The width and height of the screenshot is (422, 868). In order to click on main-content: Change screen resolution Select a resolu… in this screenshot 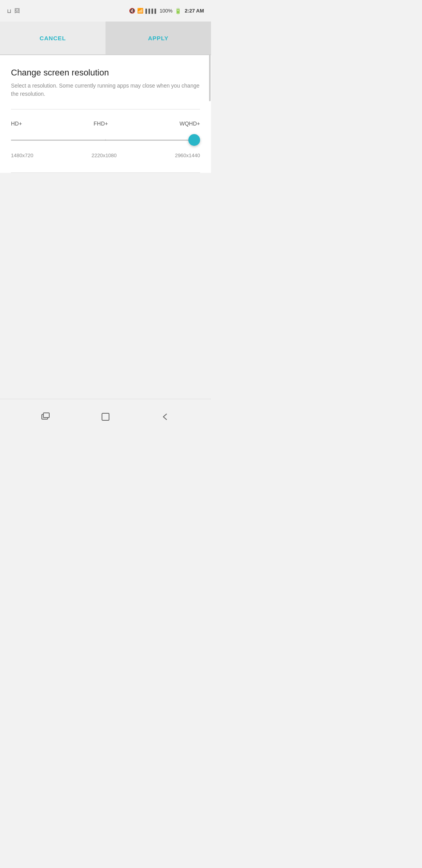, I will do `click(106, 114)`.